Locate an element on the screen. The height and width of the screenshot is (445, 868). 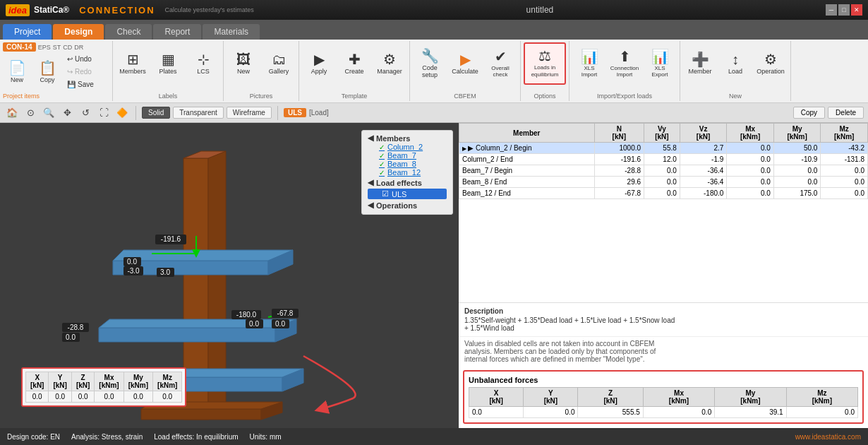
divider2 is located at coordinates (278, 113).